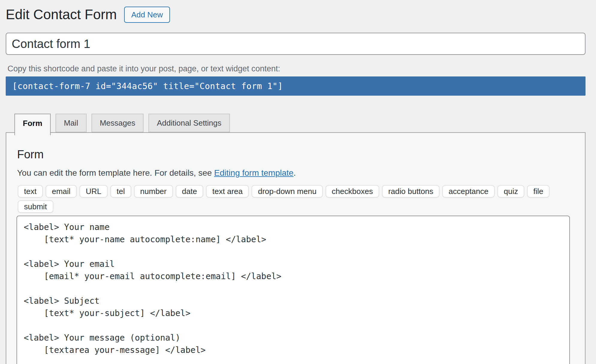 The image size is (596, 364). I want to click on form-panel-heading: Form, so click(294, 155).